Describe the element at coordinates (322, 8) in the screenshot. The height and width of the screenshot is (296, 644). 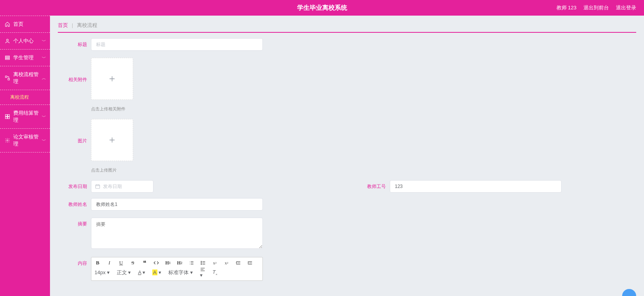
I see `app-header: 学生毕业离校系统 教师 123 退出到前台 退出登录` at that location.